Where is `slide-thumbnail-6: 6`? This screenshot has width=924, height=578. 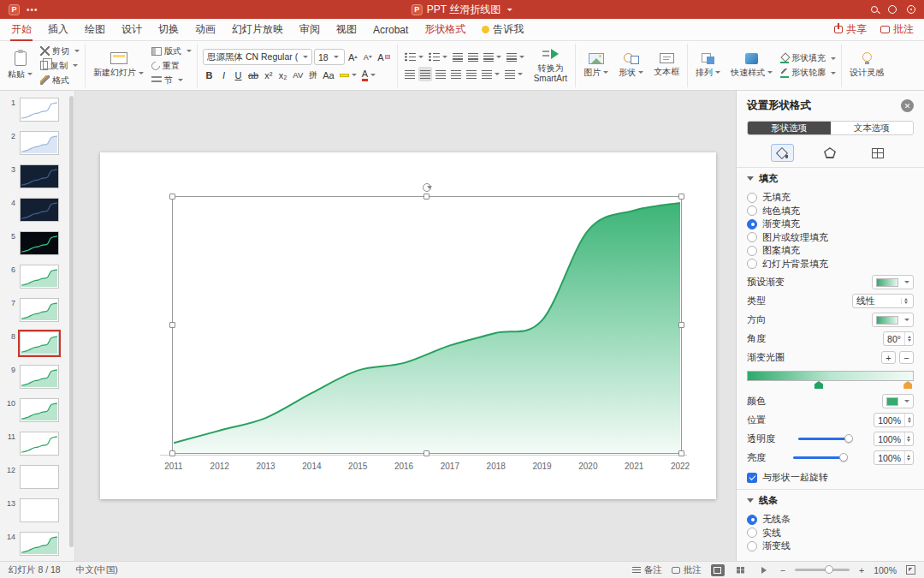 slide-thumbnail-6: 6 is located at coordinates (40, 277).